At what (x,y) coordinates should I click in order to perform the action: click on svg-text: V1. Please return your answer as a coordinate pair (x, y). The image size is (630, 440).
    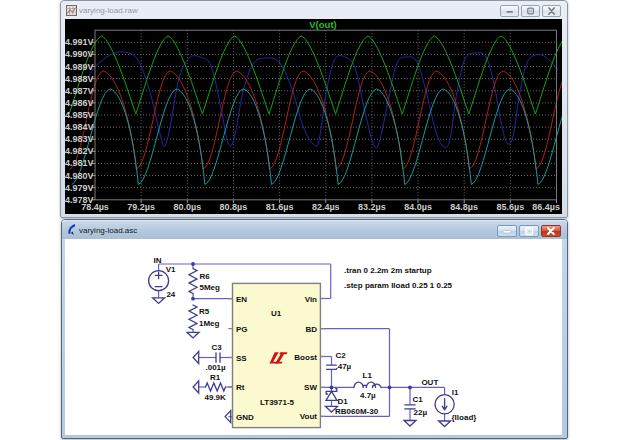
    Looking at the image, I should click on (171, 270).